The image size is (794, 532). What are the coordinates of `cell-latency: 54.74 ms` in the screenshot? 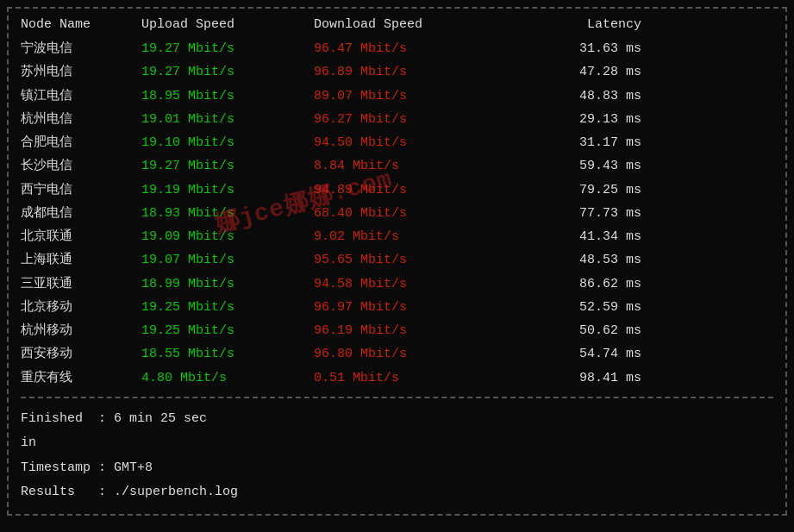 It's located at (572, 354).